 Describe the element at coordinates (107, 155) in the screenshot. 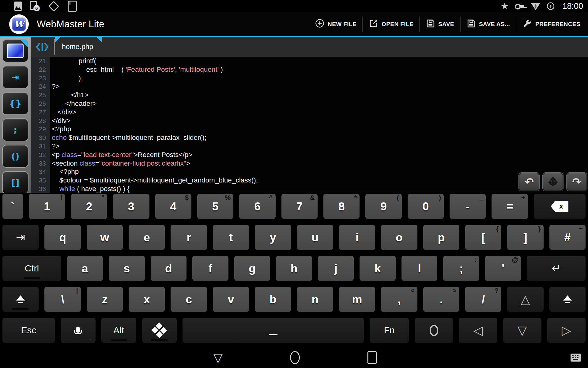

I see `string-token: "lead text-center"` at that location.